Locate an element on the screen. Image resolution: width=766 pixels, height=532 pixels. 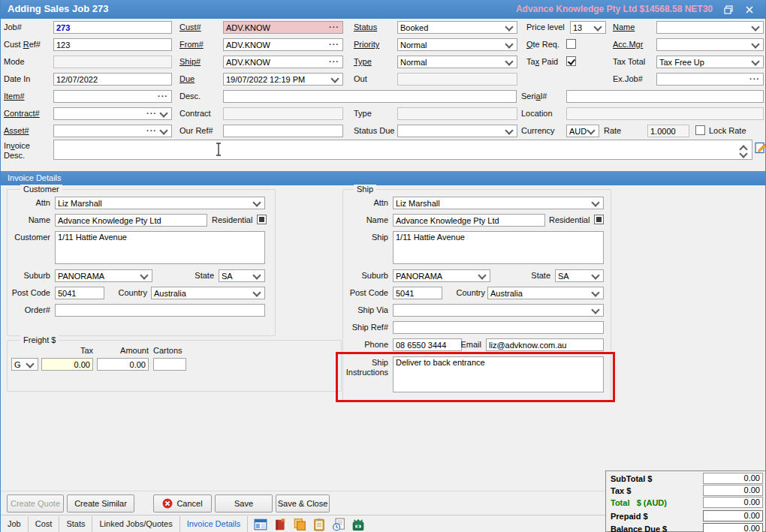
serial-field is located at coordinates (665, 96).